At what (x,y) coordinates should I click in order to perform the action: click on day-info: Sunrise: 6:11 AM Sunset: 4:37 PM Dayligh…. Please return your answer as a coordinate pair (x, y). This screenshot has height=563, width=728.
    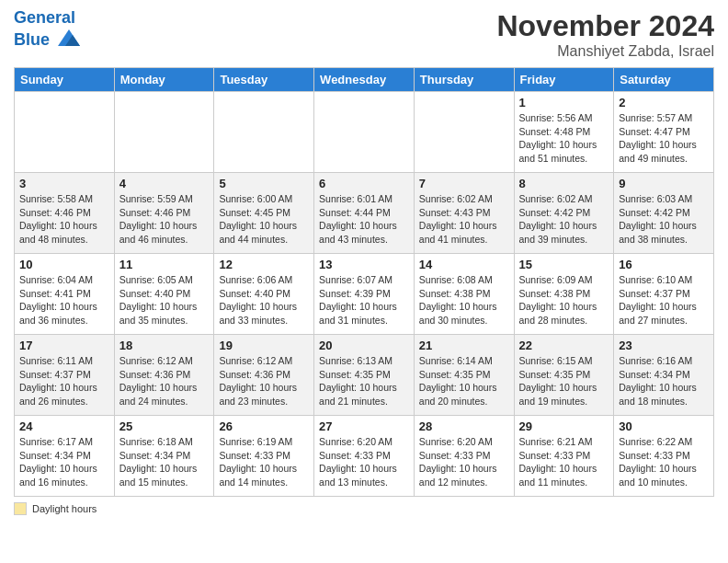
    Looking at the image, I should click on (64, 381).